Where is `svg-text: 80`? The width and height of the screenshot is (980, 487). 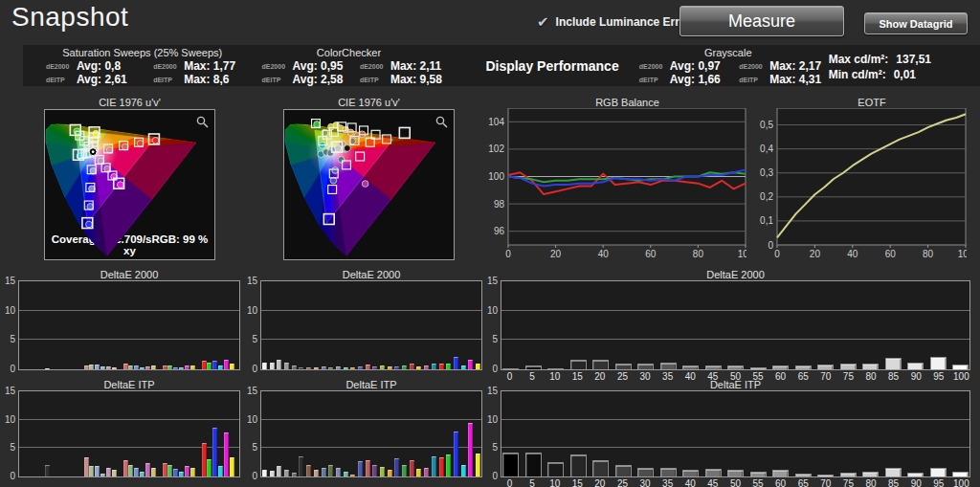 svg-text: 80 is located at coordinates (928, 255).